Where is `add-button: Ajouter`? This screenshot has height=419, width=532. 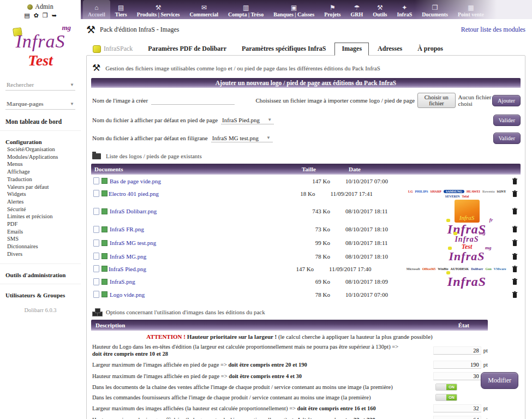 add-button: Ajouter is located at coordinates (506, 100).